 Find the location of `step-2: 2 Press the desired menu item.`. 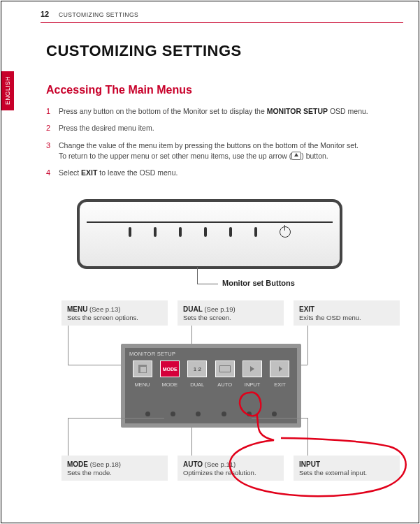

step-2: 2 Press the desired menu item. is located at coordinates (222, 129).